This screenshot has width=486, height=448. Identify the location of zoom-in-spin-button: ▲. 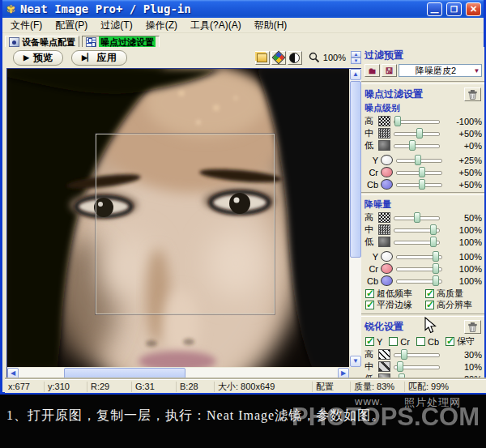
(356, 54).